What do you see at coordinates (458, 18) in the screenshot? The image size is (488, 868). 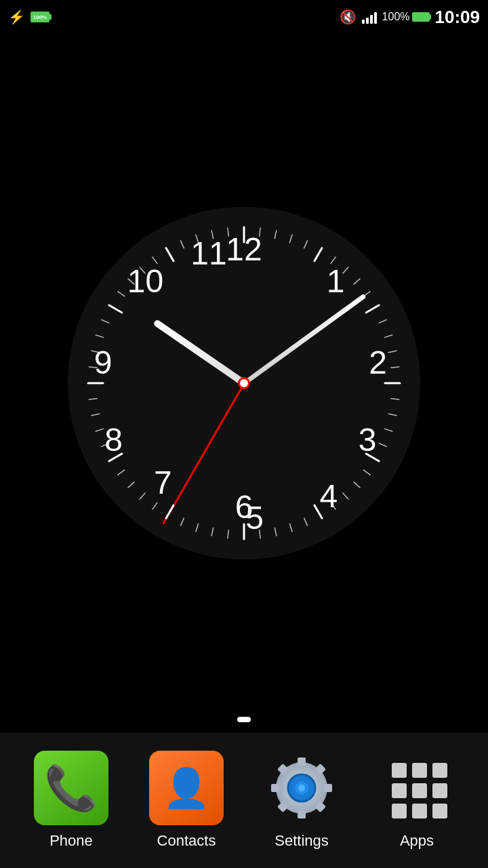 I see `status-time: 10:09` at bounding box center [458, 18].